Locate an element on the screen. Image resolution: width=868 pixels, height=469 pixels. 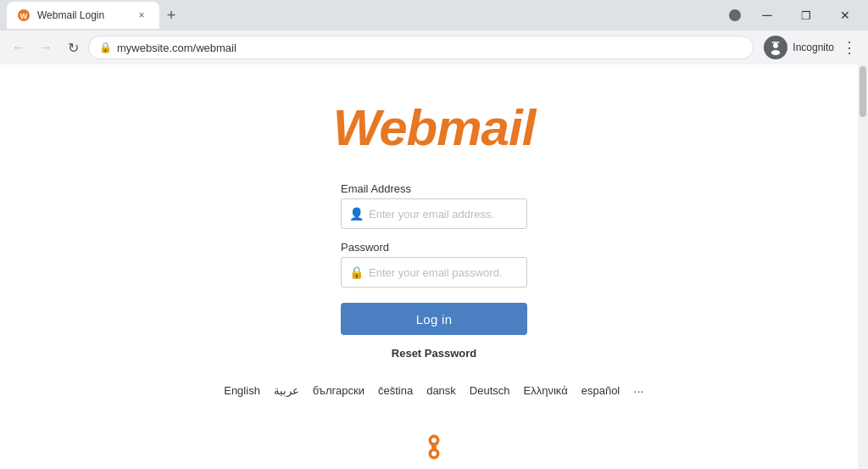
lang-english: English is located at coordinates (242, 390).